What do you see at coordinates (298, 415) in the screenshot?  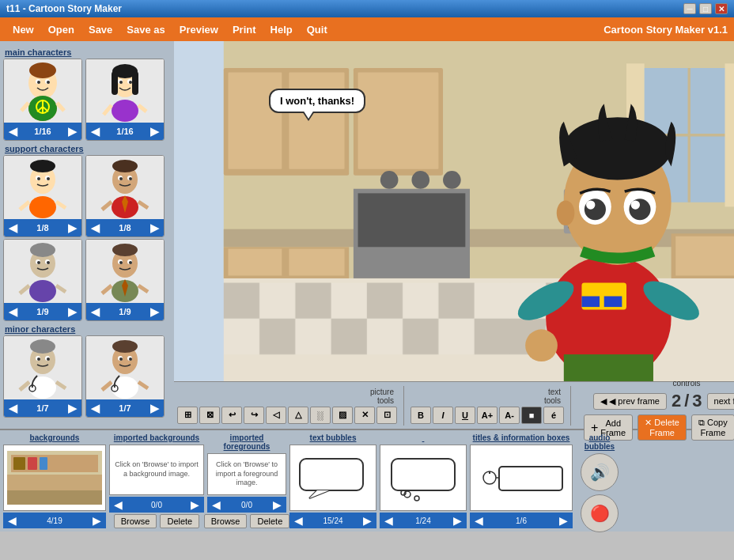 I see `picture-tool-flip-v: △` at bounding box center [298, 415].